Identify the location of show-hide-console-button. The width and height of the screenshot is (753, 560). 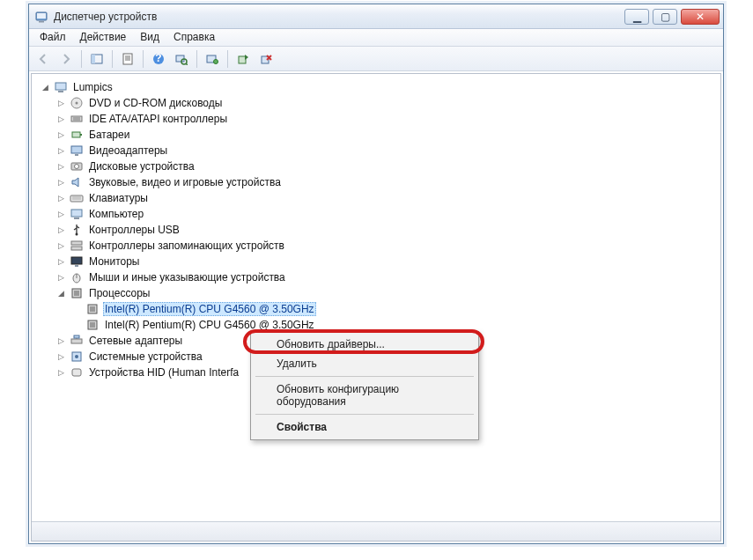
(97, 59).